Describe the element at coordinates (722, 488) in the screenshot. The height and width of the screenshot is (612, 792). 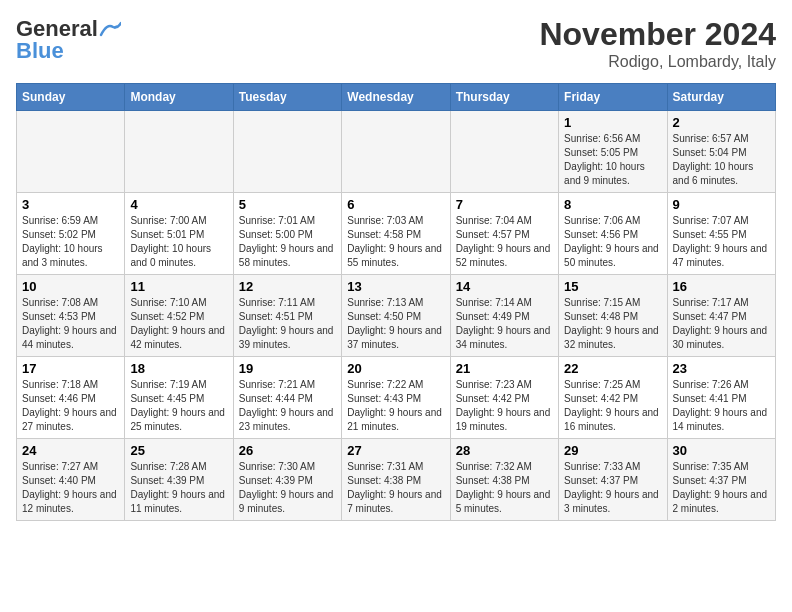
I see `day-info: Sunrise: 7:35 AM Sunset: 4:37 PM Dayligh…` at that location.